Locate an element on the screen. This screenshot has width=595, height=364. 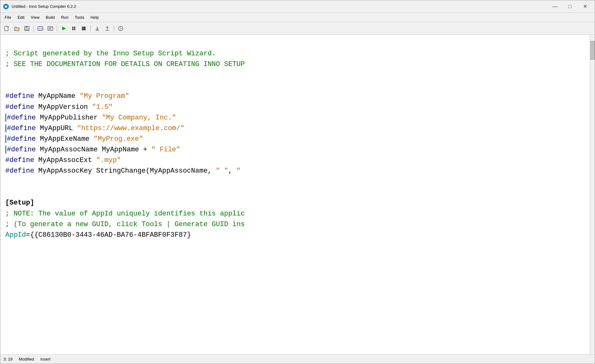
stop-button is located at coordinates (84, 28).